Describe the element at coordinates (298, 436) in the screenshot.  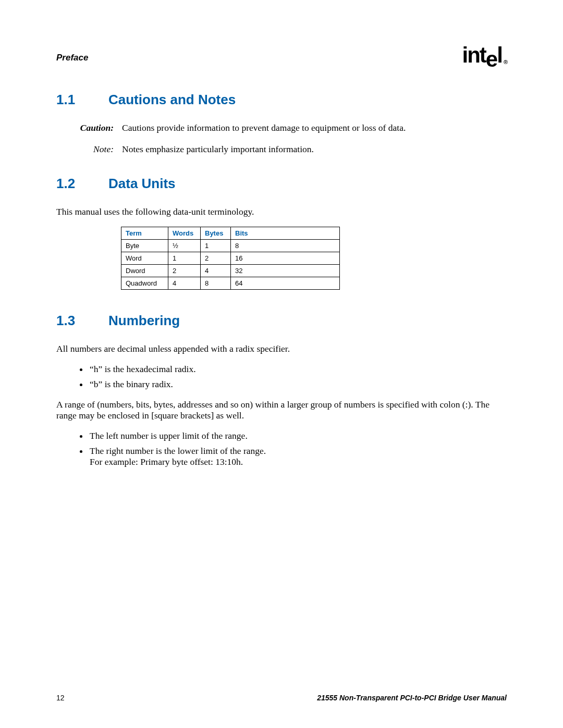
I see `list-item: The left number is upper limit of the ra…` at that location.